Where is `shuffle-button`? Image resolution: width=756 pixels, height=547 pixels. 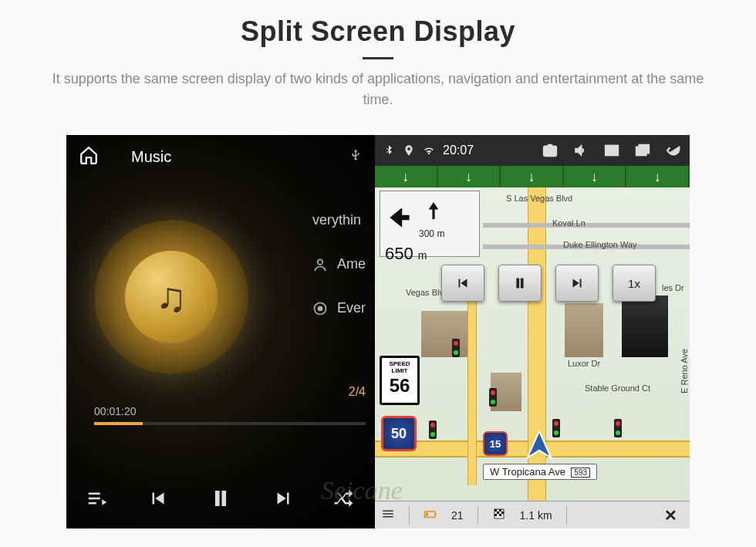
shuffle-button is located at coordinates (344, 500).